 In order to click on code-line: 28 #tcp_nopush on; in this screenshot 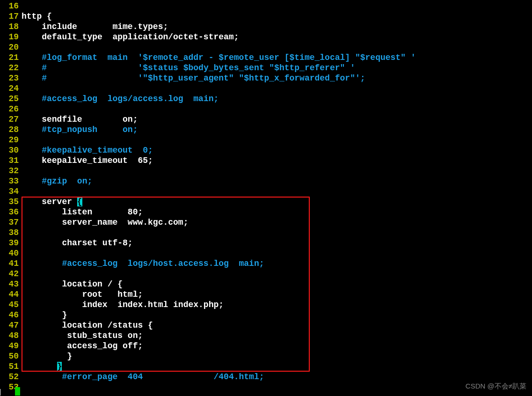, I will do `click(266, 130)`.